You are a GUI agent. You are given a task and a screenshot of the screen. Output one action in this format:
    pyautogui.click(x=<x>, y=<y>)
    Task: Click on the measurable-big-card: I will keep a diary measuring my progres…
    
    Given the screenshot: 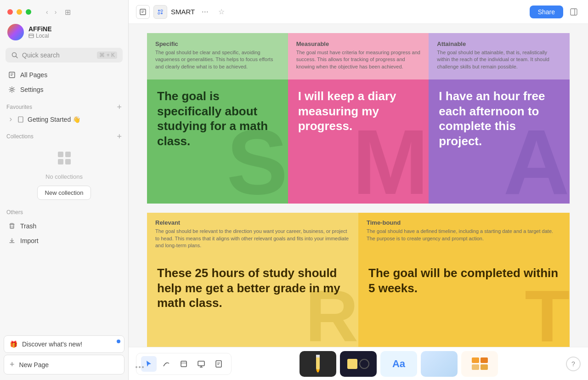 What is the action you would take?
    pyautogui.click(x=358, y=142)
    